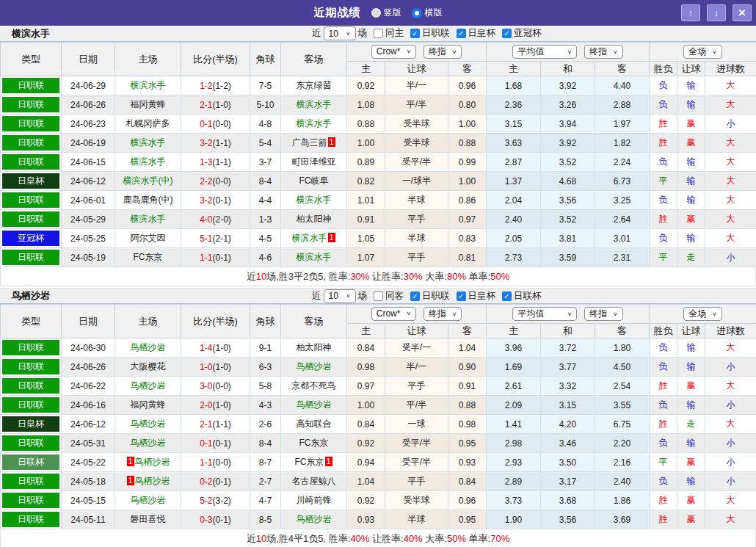 This screenshot has width=756, height=547. Describe the element at coordinates (514, 520) in the screenshot. I see `average-odds-cell: 1.90` at that location.